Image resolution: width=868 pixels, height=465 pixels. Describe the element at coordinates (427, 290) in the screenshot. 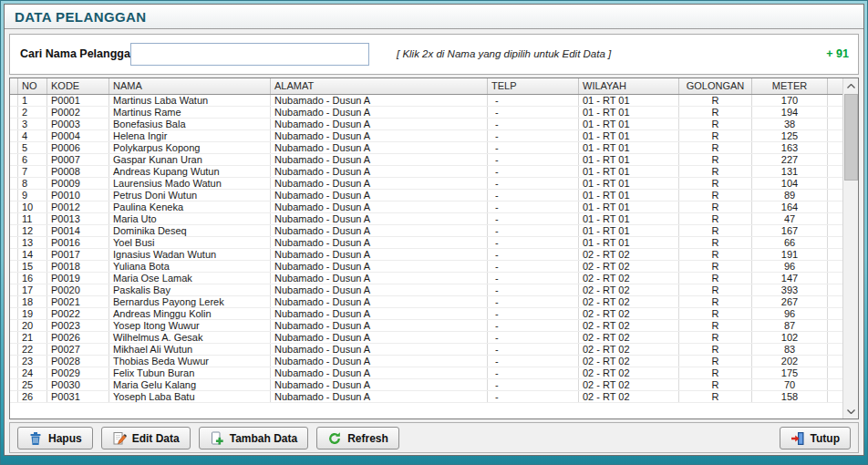

I see `table-row: 17P0020Paskalis BayNubamado - Dusun A-02…` at that location.